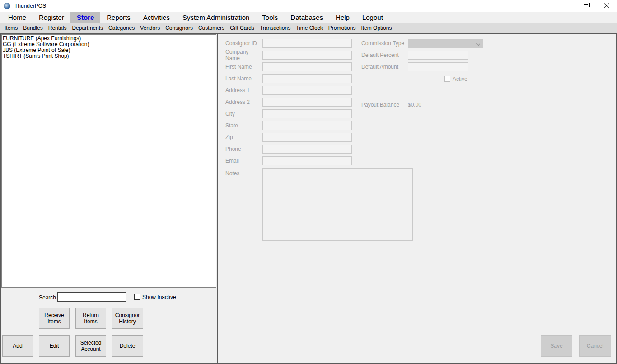  I want to click on restore-icon, so click(586, 6).